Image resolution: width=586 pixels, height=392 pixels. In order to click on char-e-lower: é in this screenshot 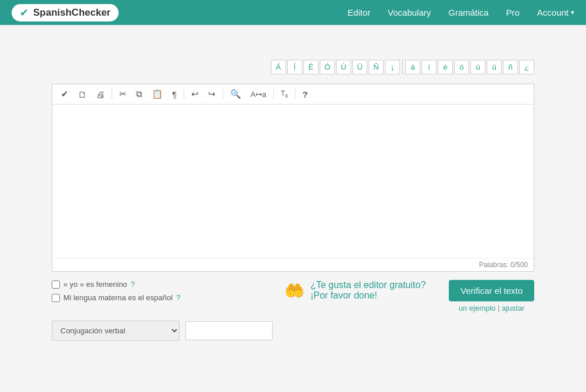, I will do `click(445, 67)`.